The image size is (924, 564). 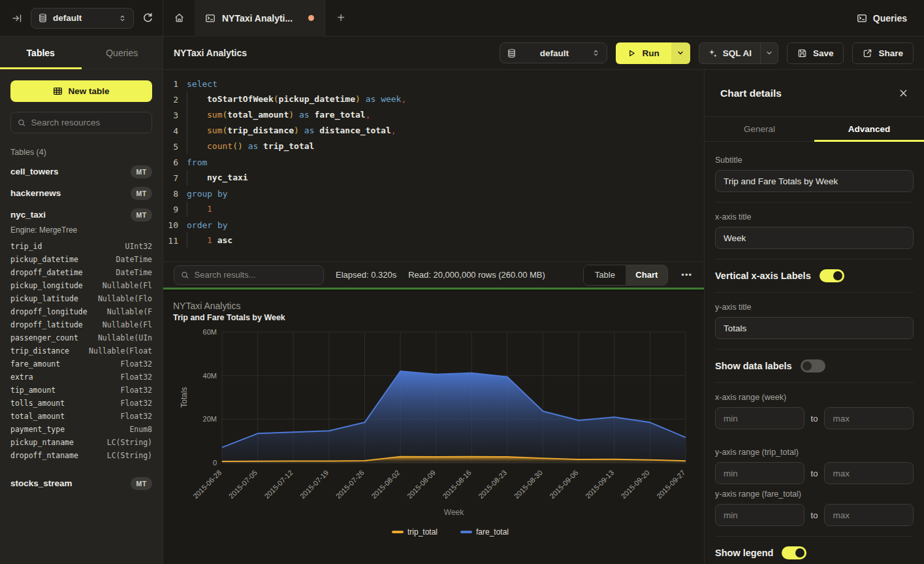 What do you see at coordinates (739, 54) in the screenshot?
I see `sql-ai-button-group: SQL AI` at bounding box center [739, 54].